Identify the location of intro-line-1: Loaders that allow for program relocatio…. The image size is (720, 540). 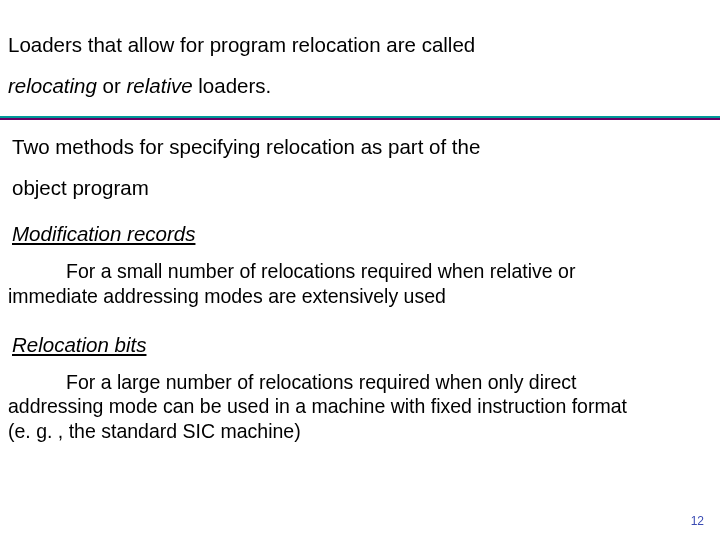
(242, 44).